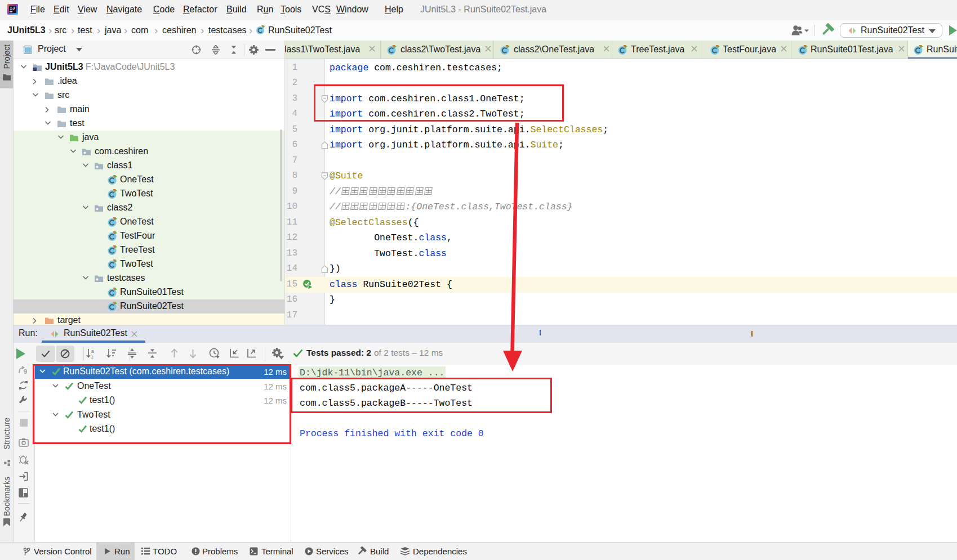  Describe the element at coordinates (92, 357) in the screenshot. I see `svg-text: z` at that location.